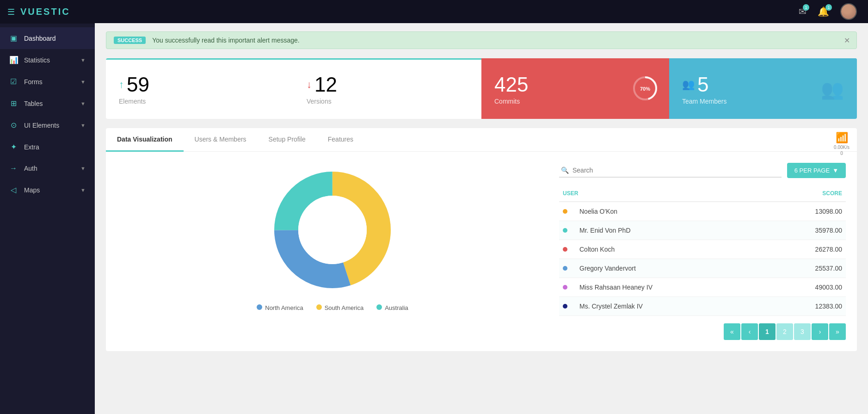 This screenshot has height=414, width=868. I want to click on sidebar-item-dashboard: ▣ Dashboard, so click(47, 38).